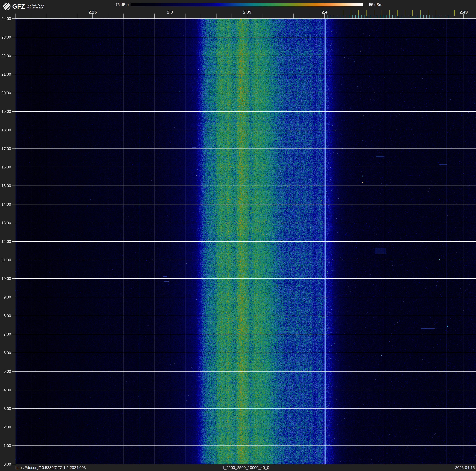 This screenshot has height=471, width=476. What do you see at coordinates (8, 236) in the screenshot?
I see `time-axis: 24:0023:0022:0021:0020:0019:0018:0017:00…` at bounding box center [8, 236].